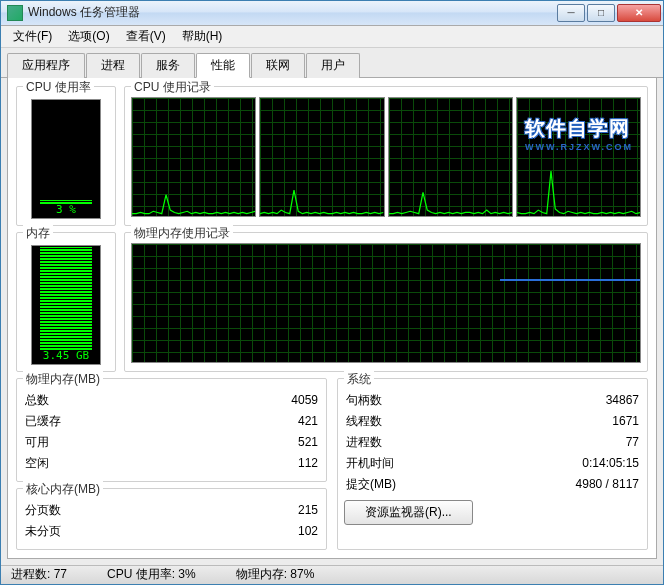  What do you see at coordinates (108, 422) in the screenshot?
I see `pm-cached-label: 已缓存` at bounding box center [108, 422].